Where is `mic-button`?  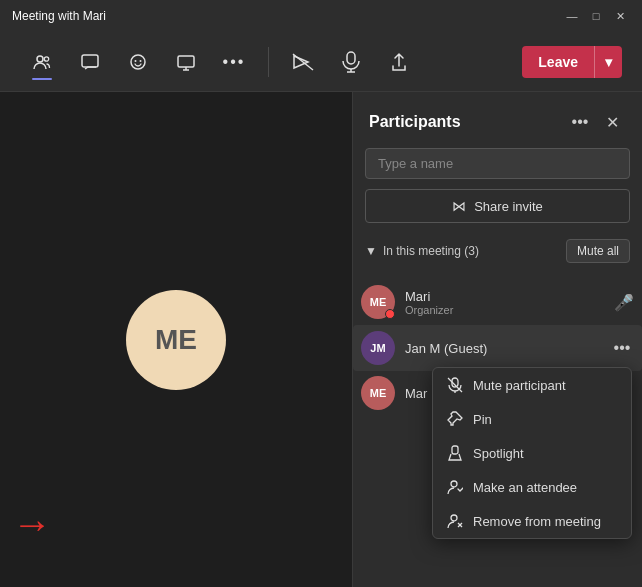 mic-button is located at coordinates (351, 62).